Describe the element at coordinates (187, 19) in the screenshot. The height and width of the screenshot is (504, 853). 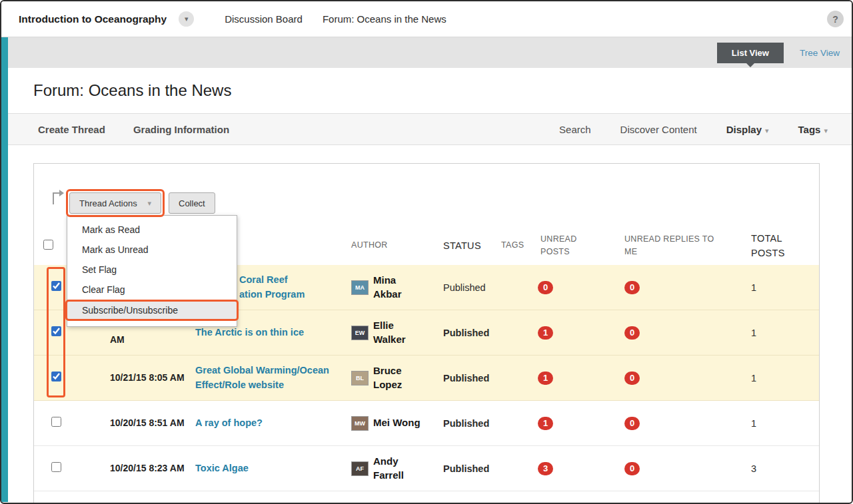
I see `chevron-down-icon: ▾` at that location.